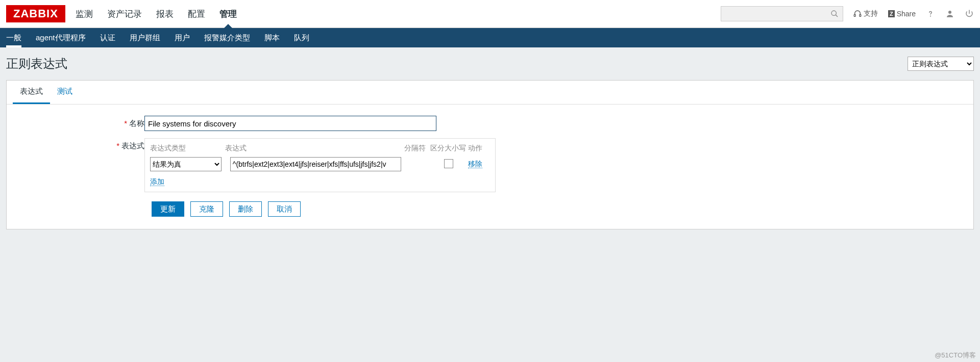 The image size is (980, 362). I want to click on expression-box: 表达式类型 表达式 分隔符 区分大小写 动作 结果为真, so click(320, 165).